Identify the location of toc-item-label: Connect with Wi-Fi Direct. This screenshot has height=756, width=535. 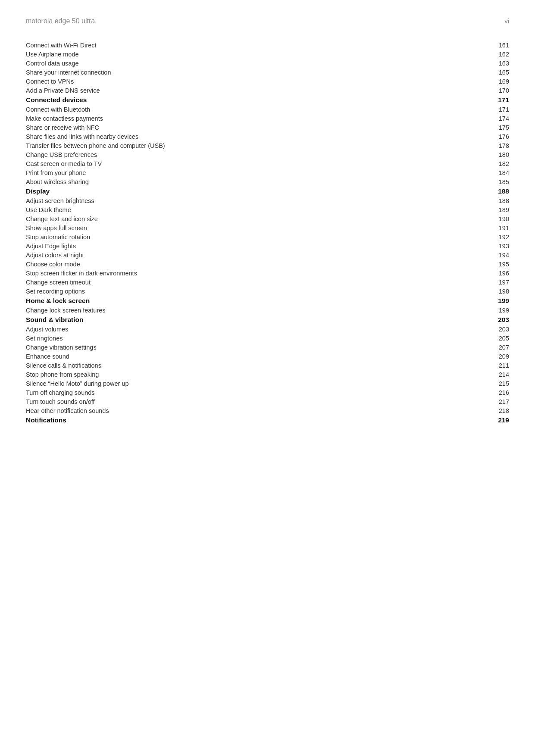
(250, 45).